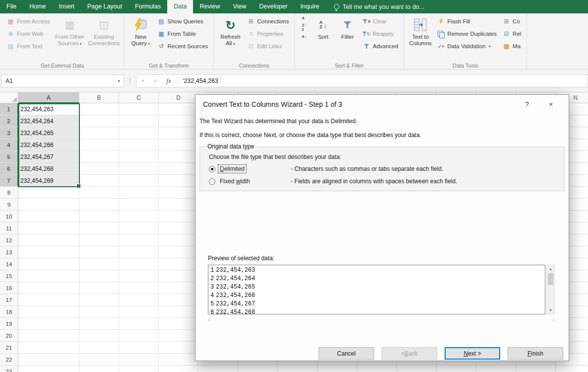 The image size is (588, 372). I want to click on ribbon-tab-data: Data, so click(180, 7).